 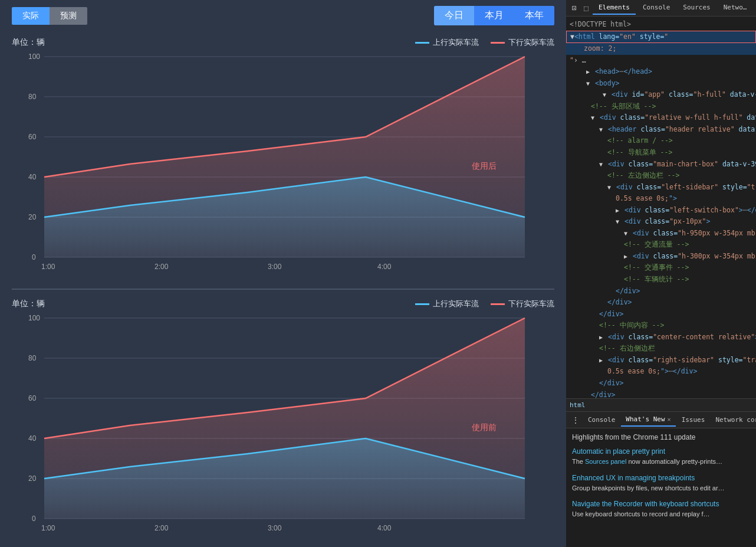 I want to click on comment-center: <!-- 中间内容 -->, so click(x=661, y=326).